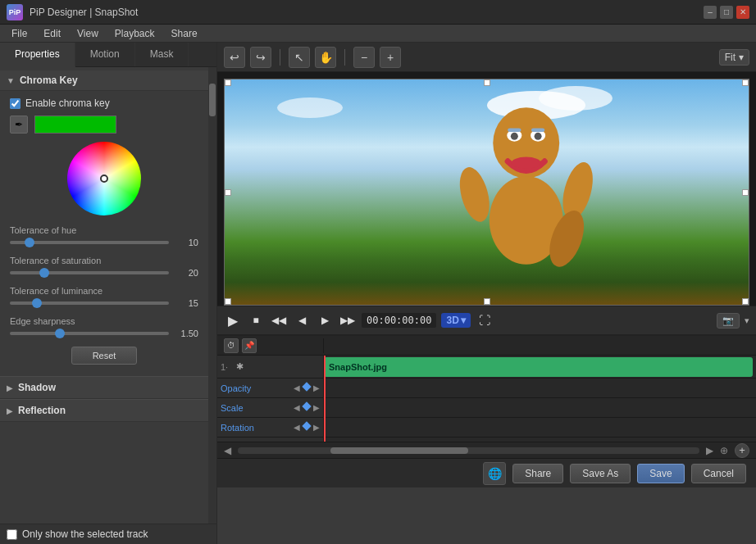 The image size is (756, 544). Describe the element at coordinates (325, 320) in the screenshot. I see `frame-fwd-button: ▶` at that location.